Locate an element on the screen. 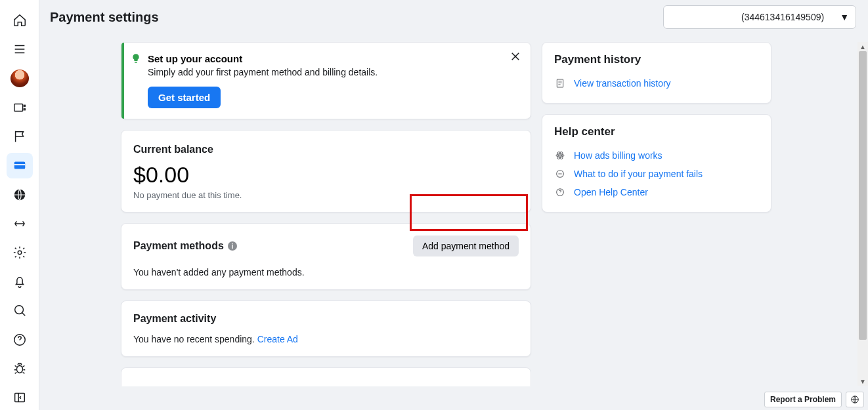  search-icon is located at coordinates (20, 310).